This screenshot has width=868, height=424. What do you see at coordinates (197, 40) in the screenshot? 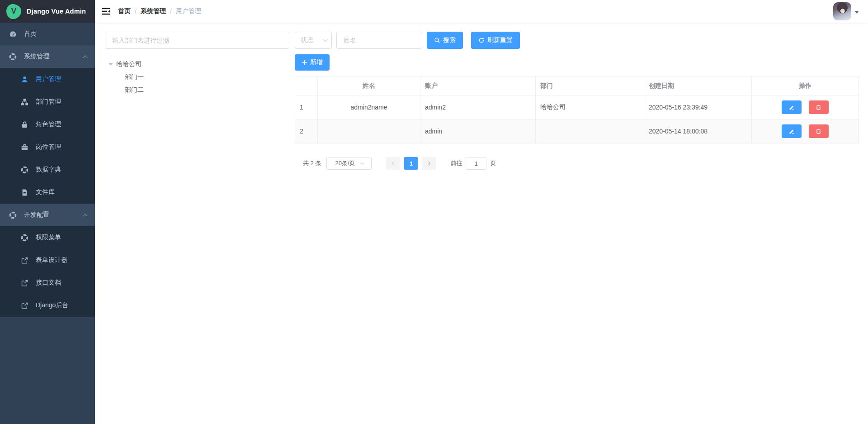
I see `department-filter-input` at bounding box center [197, 40].